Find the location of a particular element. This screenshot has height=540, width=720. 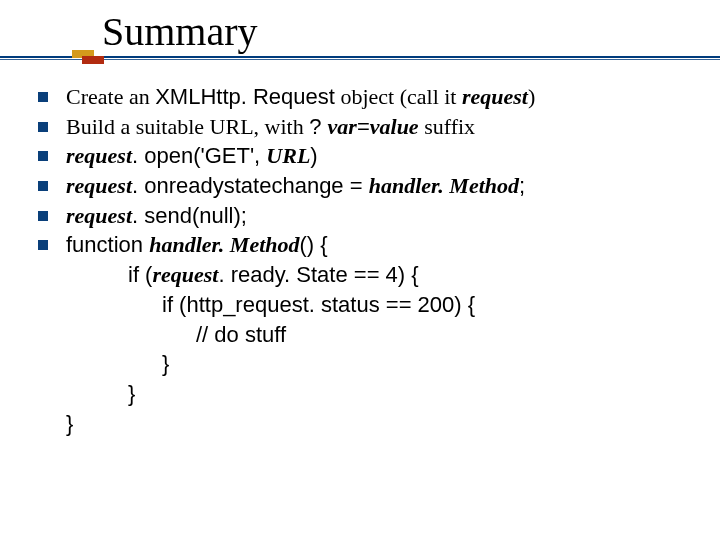

bullet-row: request. send(null); is located at coordinates (369, 216).